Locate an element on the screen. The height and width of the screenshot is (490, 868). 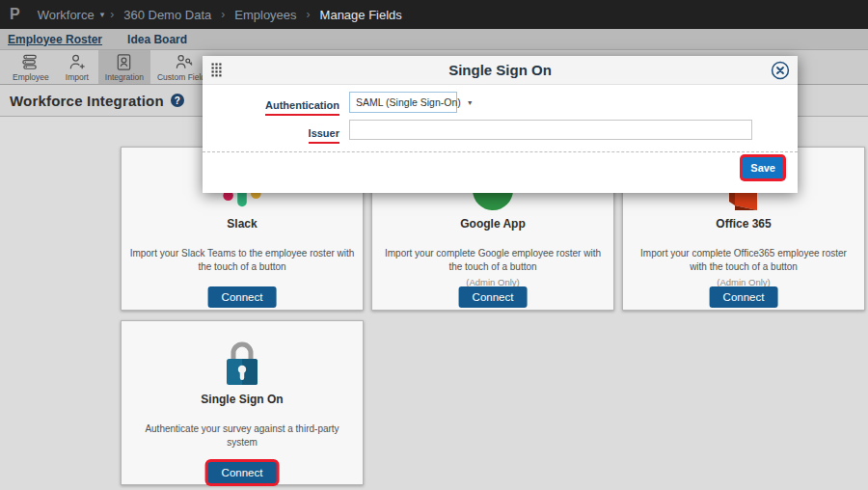
card-title: Single Sign On is located at coordinates (242, 399).